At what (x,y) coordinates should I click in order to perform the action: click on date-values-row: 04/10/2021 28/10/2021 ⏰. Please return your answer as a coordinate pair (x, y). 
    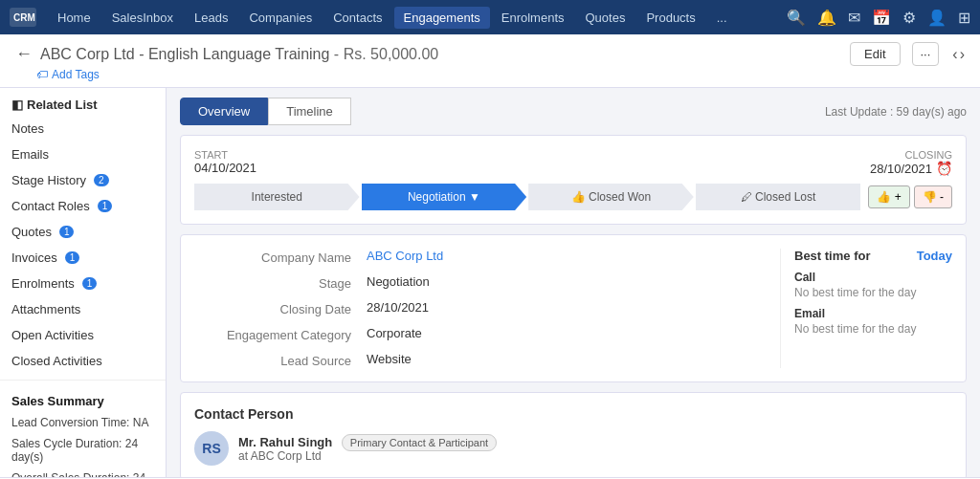
    Looking at the image, I should click on (573, 168).